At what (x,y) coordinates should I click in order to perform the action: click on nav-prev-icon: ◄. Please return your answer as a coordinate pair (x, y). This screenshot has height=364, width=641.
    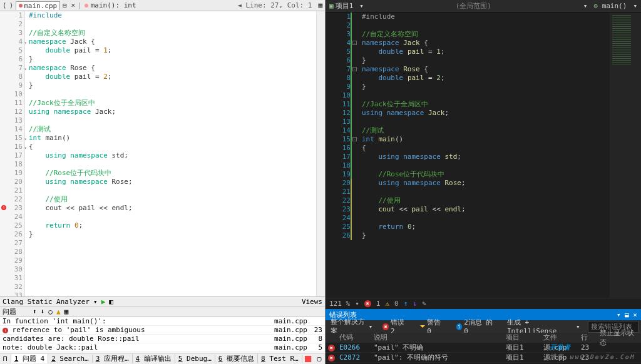
    Looking at the image, I should click on (239, 5).